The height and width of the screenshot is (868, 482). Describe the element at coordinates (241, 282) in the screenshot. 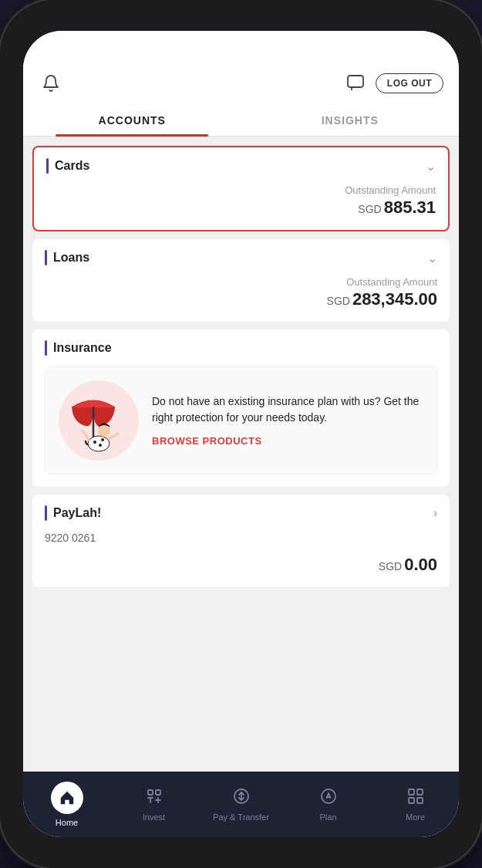

I see `loans-amount-label: Outstanding Amount` at that location.